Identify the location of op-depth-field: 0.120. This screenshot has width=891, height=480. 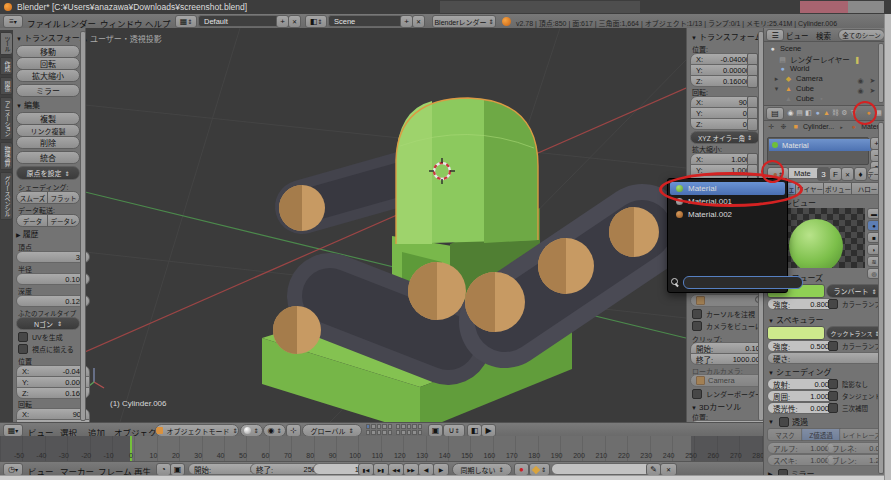
(53, 301).